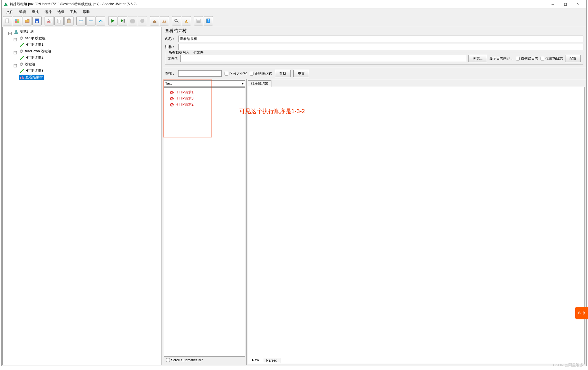  I want to click on chevron-down-icon: ▾, so click(243, 84).